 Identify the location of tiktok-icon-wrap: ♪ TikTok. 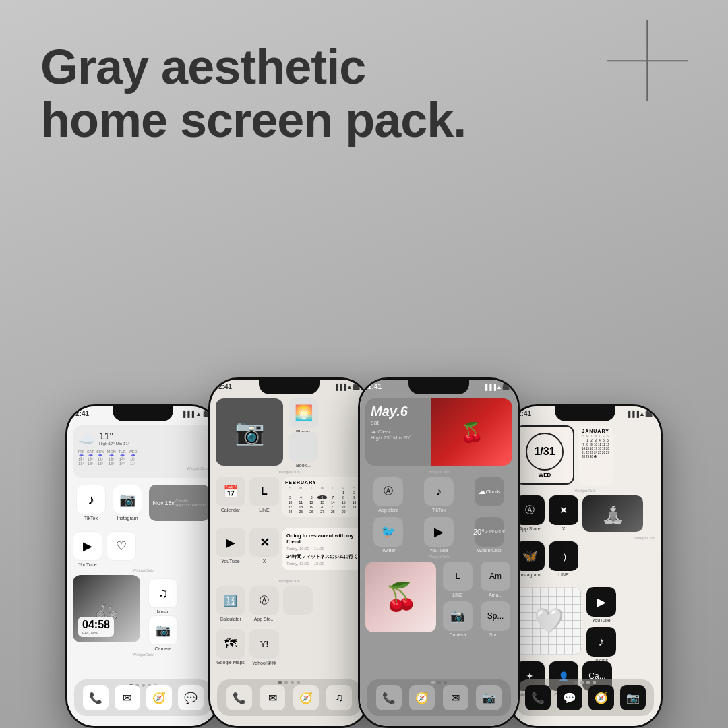
(91, 503).